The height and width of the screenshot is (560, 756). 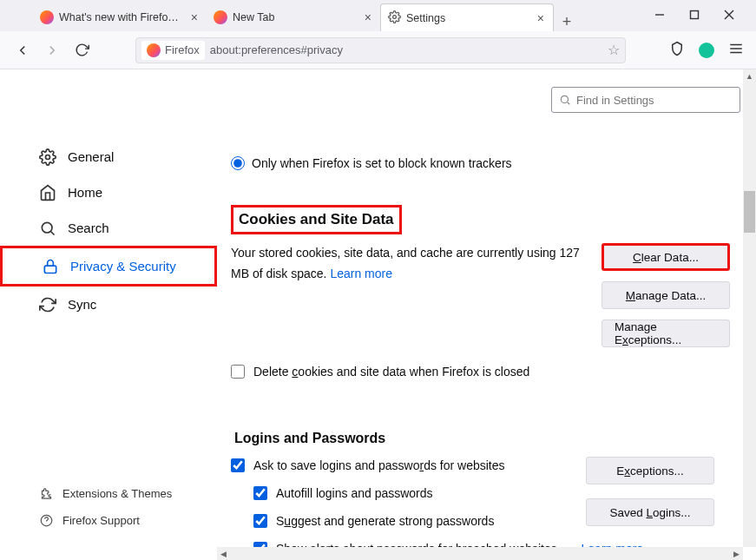 I want to click on checkbox-label: Delete cookies and site data when Firefo…, so click(x=391, y=372).